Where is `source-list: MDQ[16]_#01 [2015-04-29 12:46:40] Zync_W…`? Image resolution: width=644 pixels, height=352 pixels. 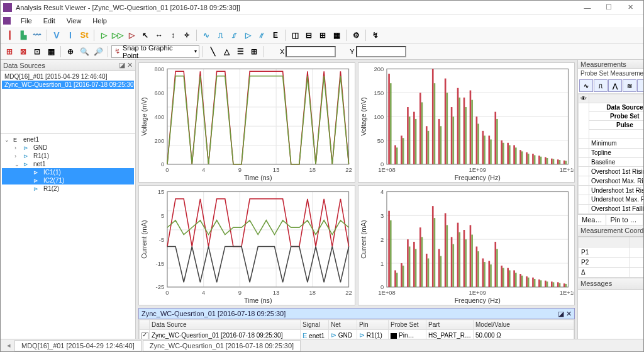
source-list: MDQ[16]_#01 [2015-04-29 12:46:40] Zync_W… is located at coordinates (68, 103).